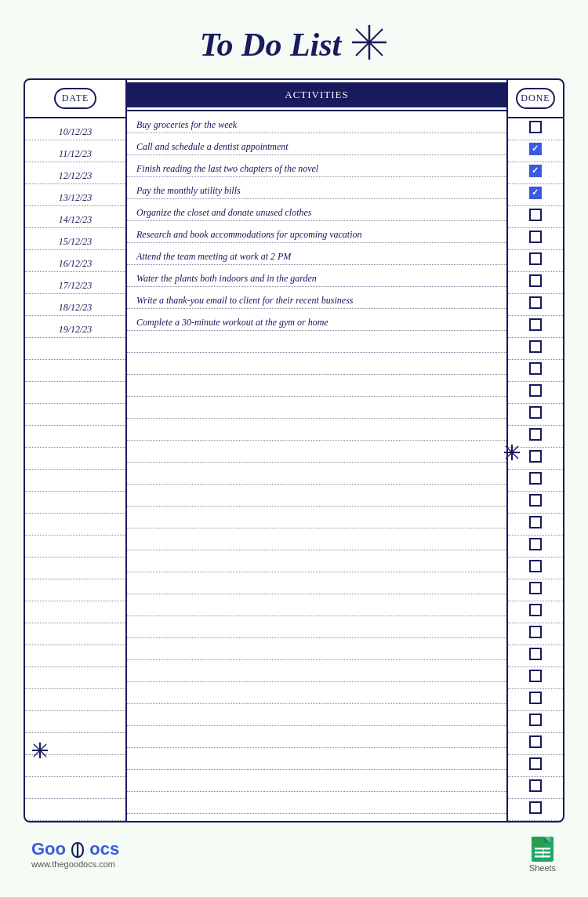 This screenshot has width=588, height=897. What do you see at coordinates (317, 232) in the screenshot?
I see `activity-row: Research and book accommodations for upc…` at bounding box center [317, 232].